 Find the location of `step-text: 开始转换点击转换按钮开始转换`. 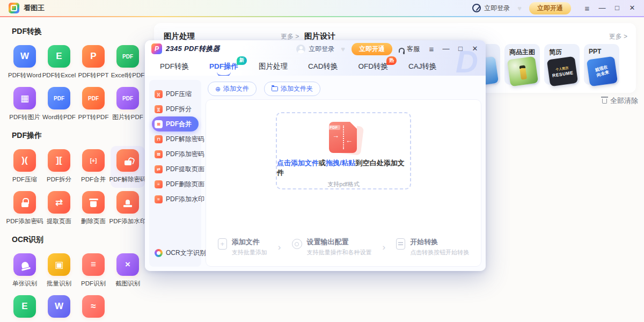

step-text: 开始转换点击转换按钮开始转换 is located at coordinates (440, 247).